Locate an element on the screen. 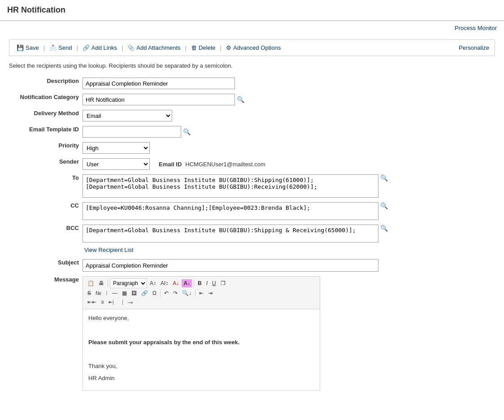  bcc-wrapper: [Department=Global Business Institute BU… is located at coordinates (288, 234).